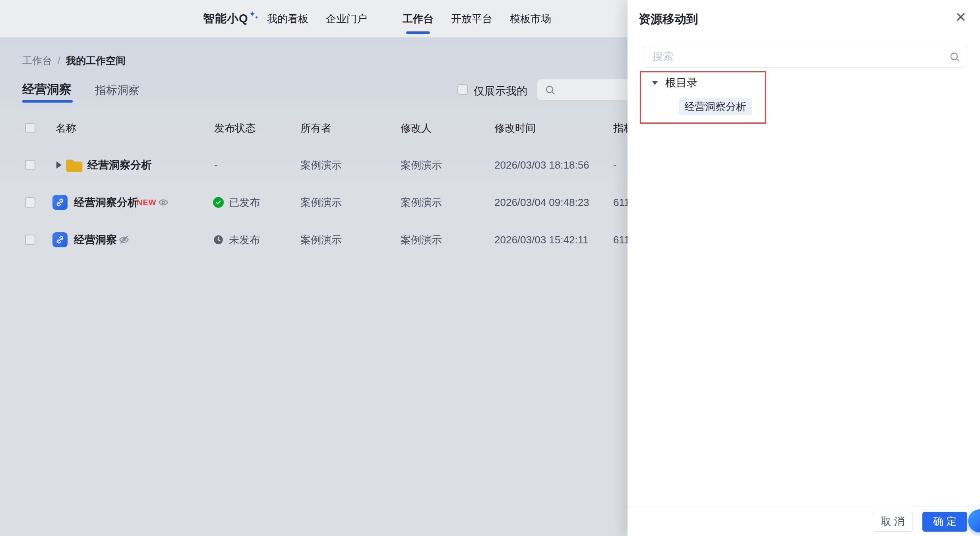 Image resolution: width=980 pixels, height=536 pixels. I want to click on tree-child-label: 经营洞察分析, so click(715, 107).